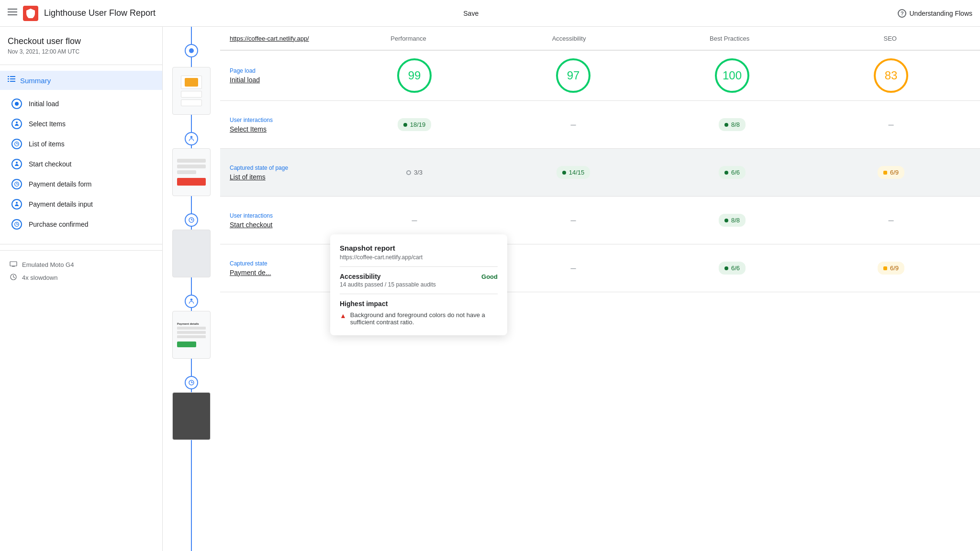 This screenshot has height=551, width=980. I want to click on score-pill-6-6-list: 6/6, so click(732, 172).